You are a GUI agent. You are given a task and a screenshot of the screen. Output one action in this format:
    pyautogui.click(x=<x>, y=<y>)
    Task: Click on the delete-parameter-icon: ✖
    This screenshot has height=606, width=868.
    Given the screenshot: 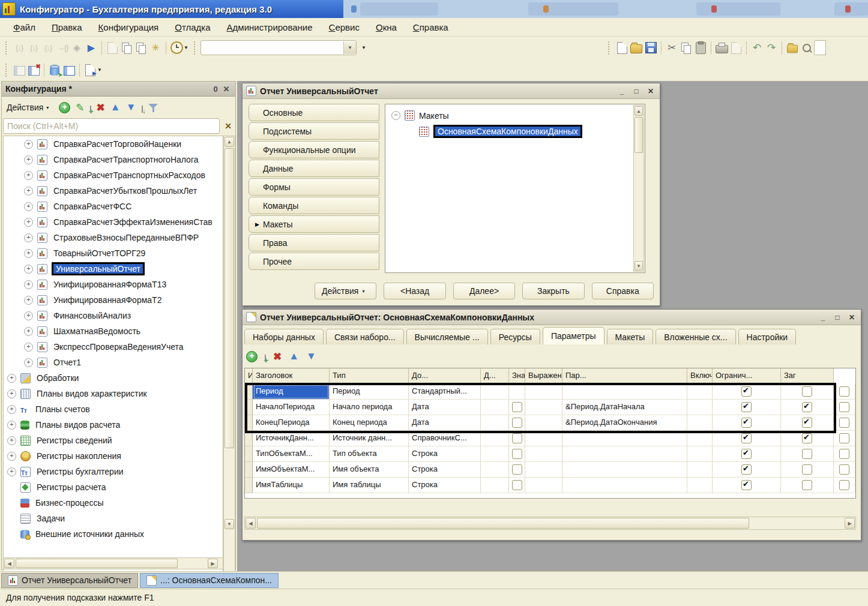 What is the action you would take?
    pyautogui.click(x=277, y=356)
    